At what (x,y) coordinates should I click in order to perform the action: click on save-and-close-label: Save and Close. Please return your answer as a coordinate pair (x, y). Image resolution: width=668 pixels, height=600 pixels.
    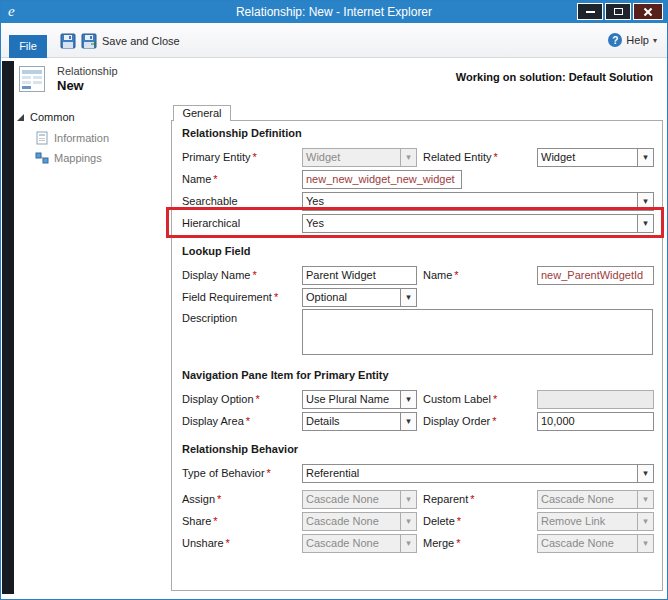
    Looking at the image, I should click on (141, 41).